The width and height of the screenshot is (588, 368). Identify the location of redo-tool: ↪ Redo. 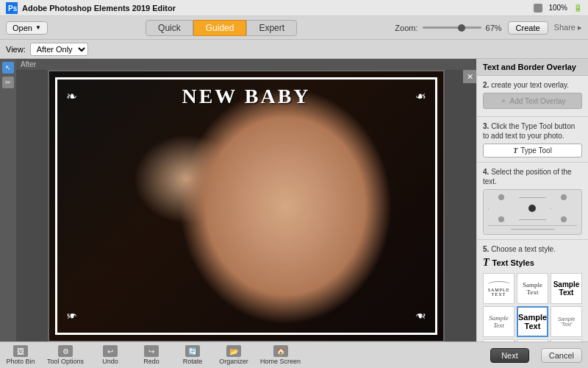
(151, 355).